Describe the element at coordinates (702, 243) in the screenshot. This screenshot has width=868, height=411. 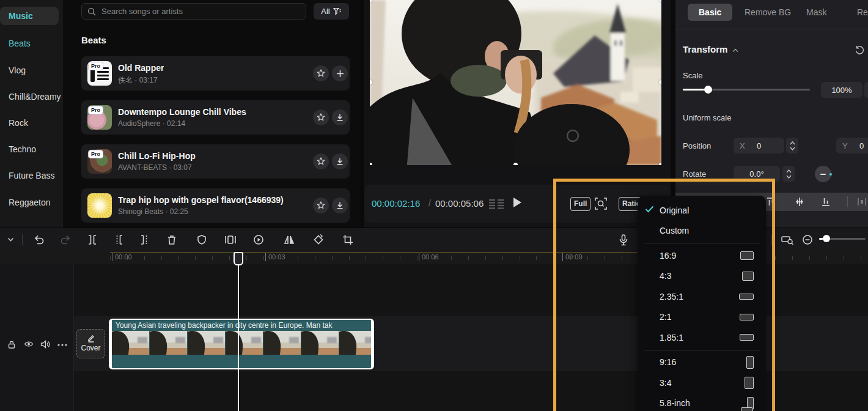
I see `menu-divider` at that location.